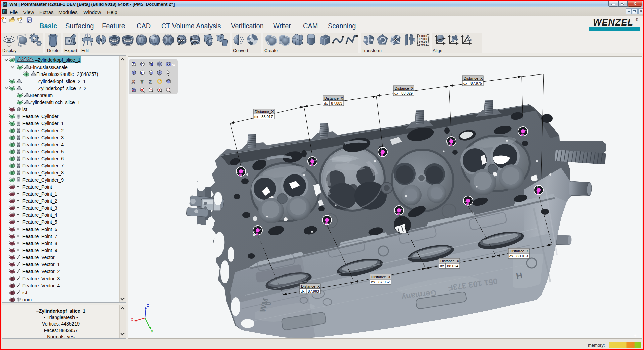 The image size is (644, 350). What do you see at coordinates (476, 83) in the screenshot?
I see `svg-text: 87.975` at bounding box center [476, 83].